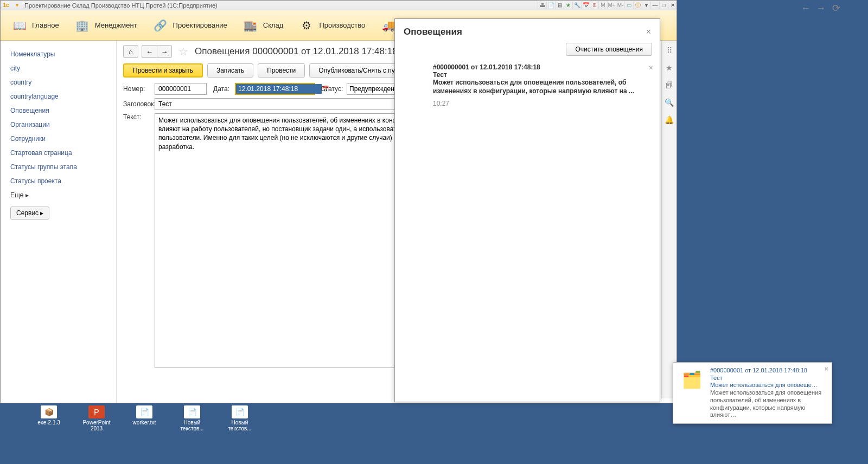 This screenshot has height=464, width=868. What do you see at coordinates (59, 54) in the screenshot?
I see `sidebar-item-nomenclature: Номенклатуры` at bounding box center [59, 54].